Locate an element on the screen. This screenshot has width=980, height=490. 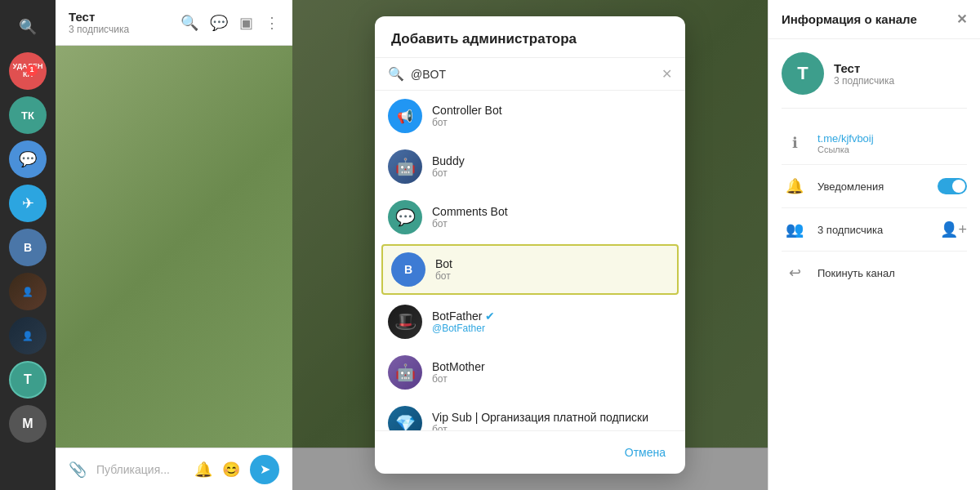
notifications-label: Уведомления is located at coordinates (872, 186).